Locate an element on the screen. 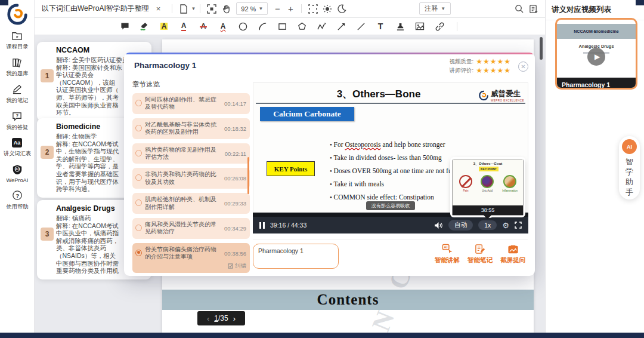  brightness-icon is located at coordinates (327, 9).